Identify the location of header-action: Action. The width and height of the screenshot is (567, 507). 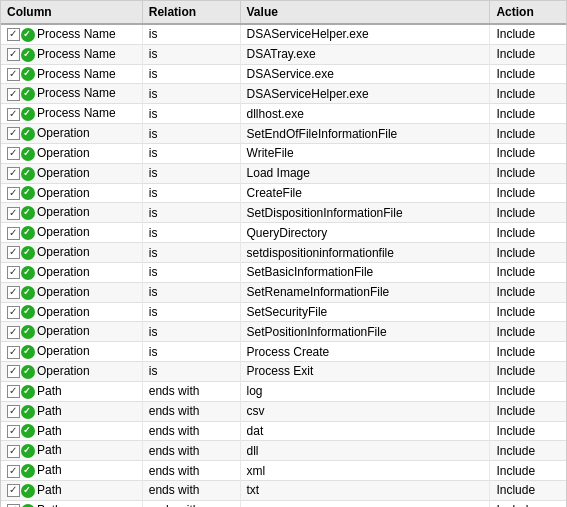
(528, 12).